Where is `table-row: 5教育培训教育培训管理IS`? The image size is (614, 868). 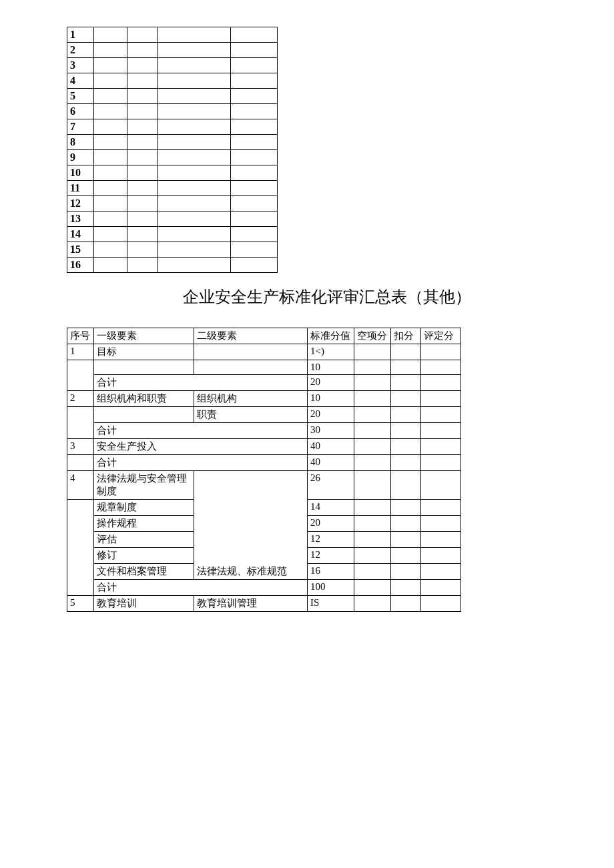 table-row: 5教育培训教育培训管理IS is located at coordinates (264, 604).